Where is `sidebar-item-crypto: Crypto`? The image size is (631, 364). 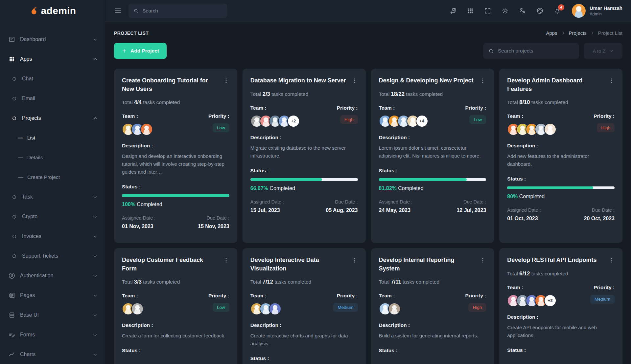
sidebar-item-crypto: Crypto is located at coordinates (53, 217).